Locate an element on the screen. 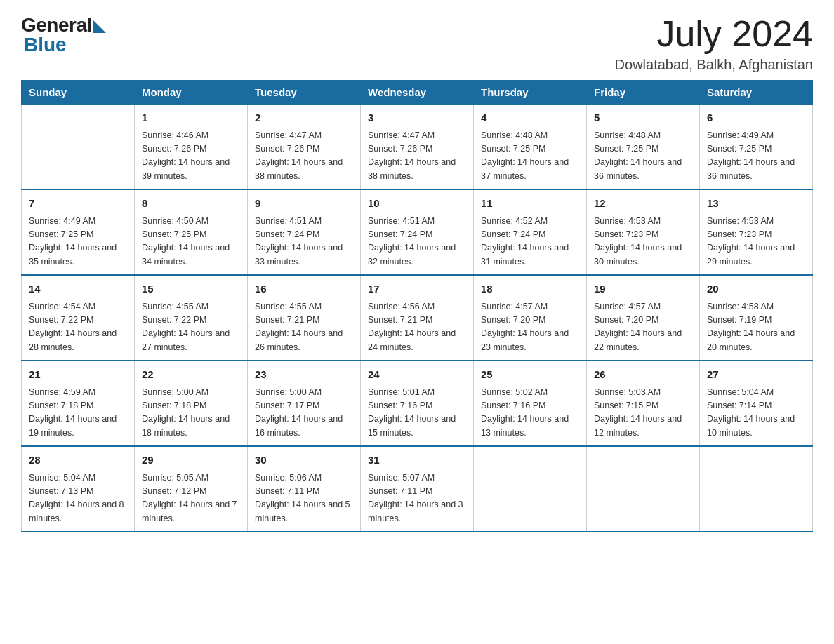 The height and width of the screenshot is (644, 834). calendar-header-row: SundayMondayTuesdayWednesdayThursdayFrid… is located at coordinates (417, 93).